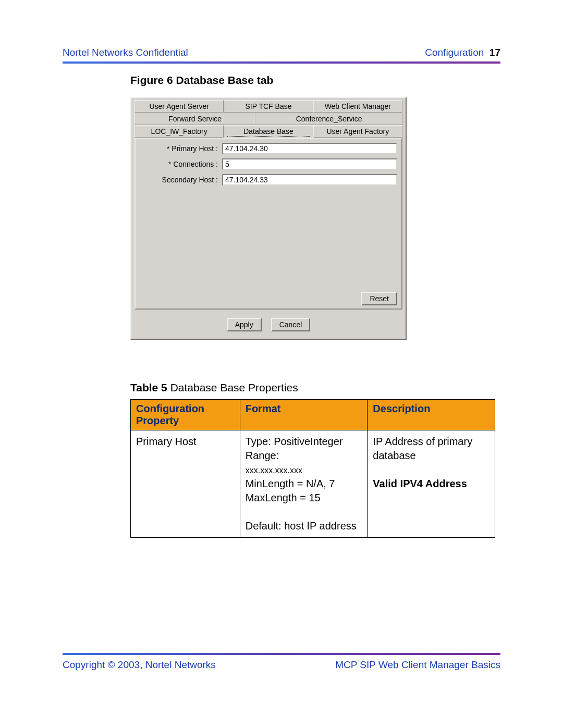 The height and width of the screenshot is (728, 563). What do you see at coordinates (495, 52) in the screenshot?
I see `page-number: 17` at bounding box center [495, 52].